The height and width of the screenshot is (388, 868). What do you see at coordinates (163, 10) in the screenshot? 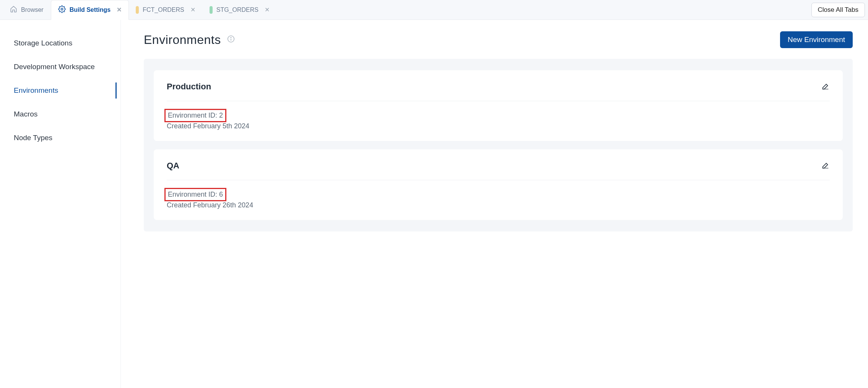
I see `tab-label: FCT_ORDERS` at bounding box center [163, 10].